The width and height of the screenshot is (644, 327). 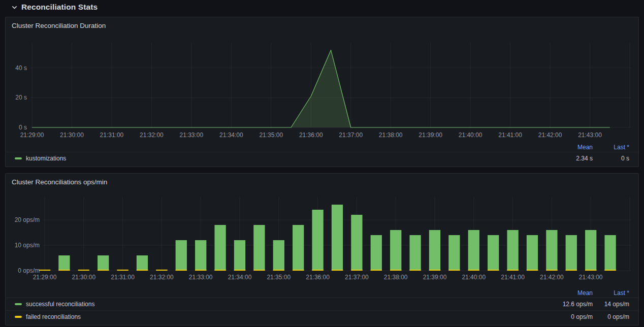 What do you see at coordinates (27, 220) in the screenshot?
I see `svg-text: 20 ops/m` at bounding box center [27, 220].